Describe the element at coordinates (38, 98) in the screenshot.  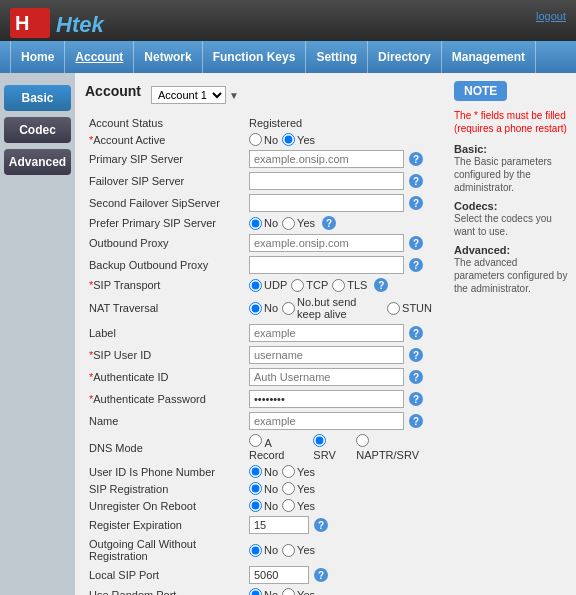
I see `sidebar-item-basic: Basic` at that location.